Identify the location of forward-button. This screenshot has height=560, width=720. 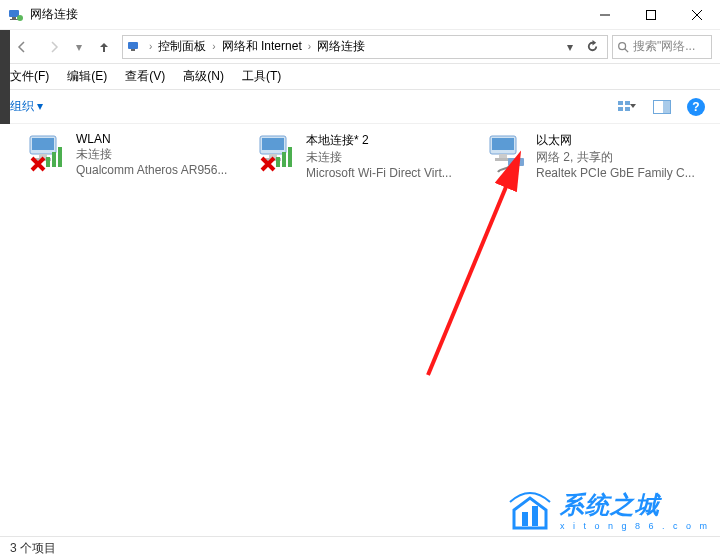
(54, 47).